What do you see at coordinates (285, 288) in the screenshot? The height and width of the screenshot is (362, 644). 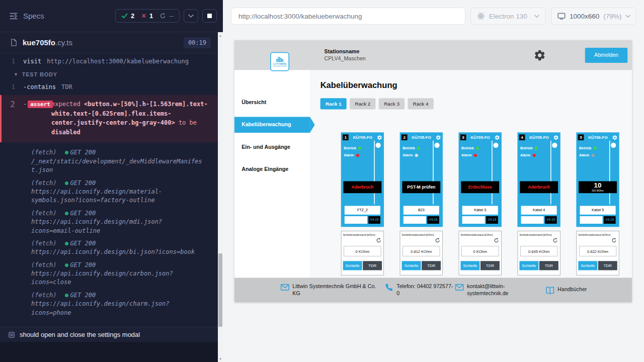 I see `email-icon` at bounding box center [285, 288].